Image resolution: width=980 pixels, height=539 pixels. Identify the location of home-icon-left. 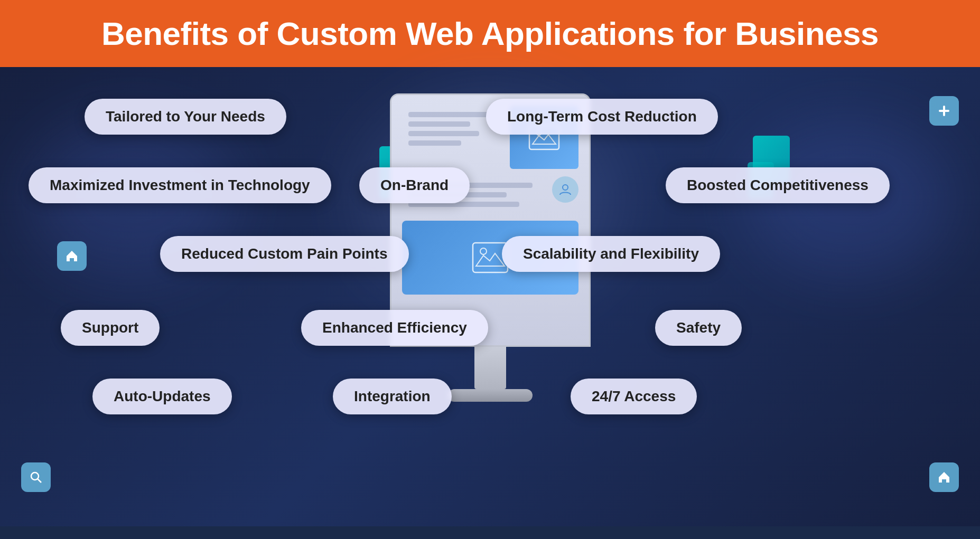
(72, 256).